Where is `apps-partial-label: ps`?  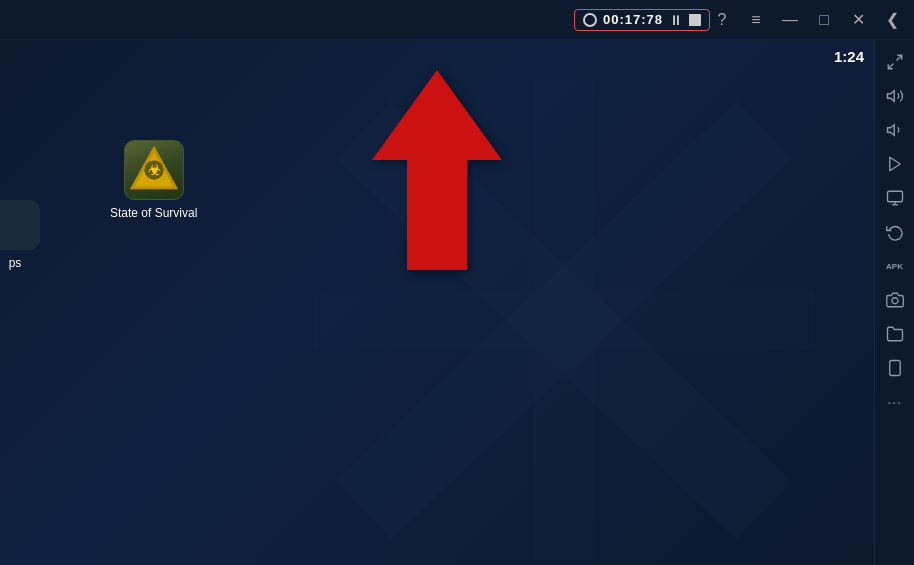
apps-partial-label: ps is located at coordinates (16, 263).